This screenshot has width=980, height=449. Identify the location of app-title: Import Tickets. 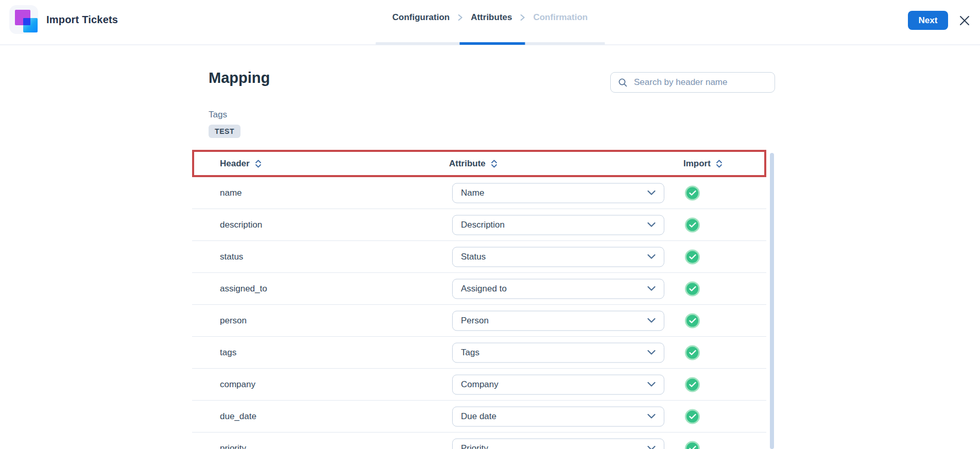
(82, 20).